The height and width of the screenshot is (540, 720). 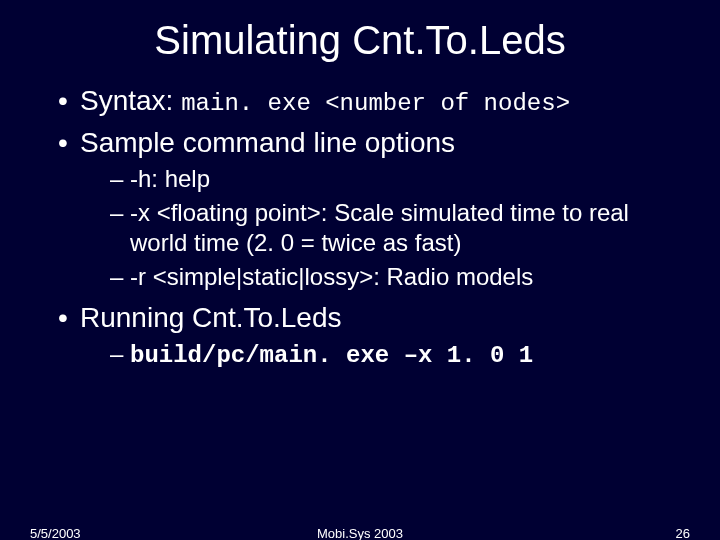 What do you see at coordinates (376, 104) in the screenshot?
I see `syntax-command: main. exe <number of nodes>` at bounding box center [376, 104].